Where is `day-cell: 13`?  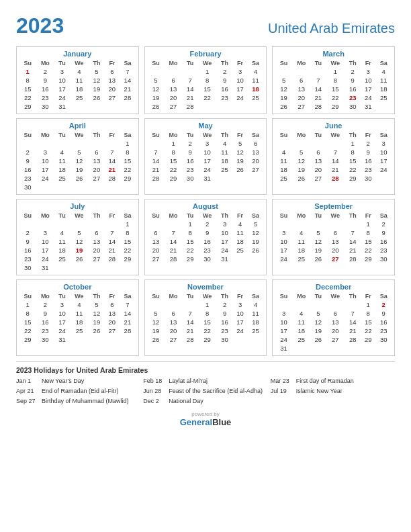
day-cell: 13 is located at coordinates (97, 161).